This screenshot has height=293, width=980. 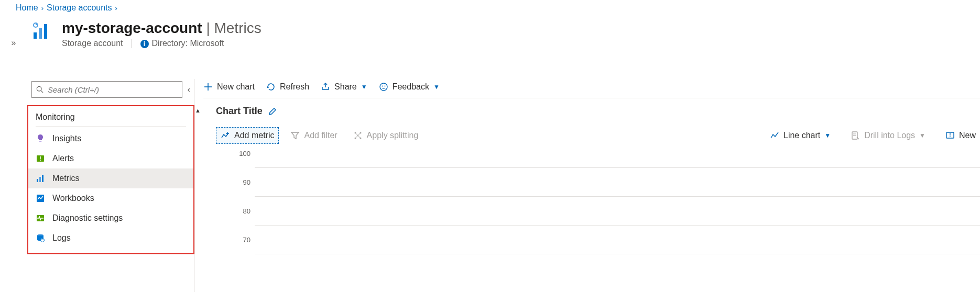 I want to click on y-tick: 100, so click(x=245, y=154).